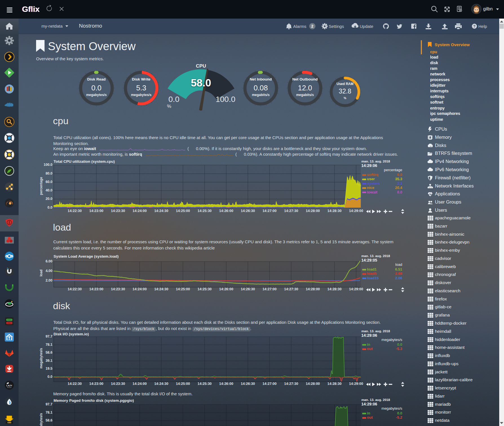 This screenshot has width=504, height=426. I want to click on svg-text: Offline, so click(10, 323).